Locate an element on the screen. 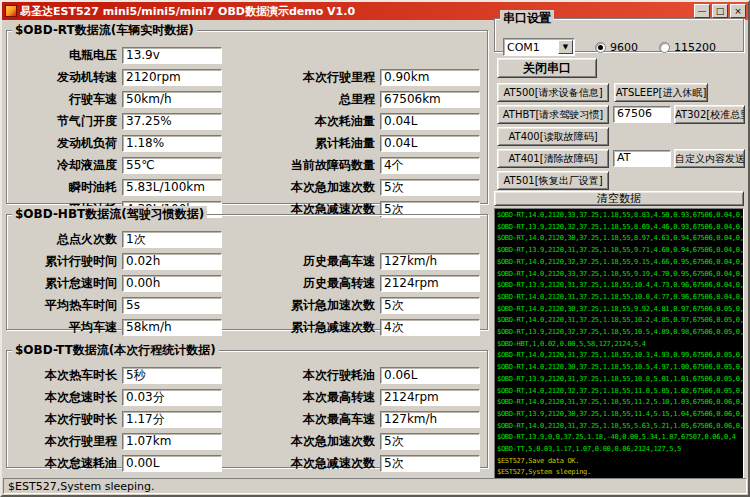 Image resolution: width=750 pixels, height=497 pixels. field-value: 2120rpm is located at coordinates (172, 78).